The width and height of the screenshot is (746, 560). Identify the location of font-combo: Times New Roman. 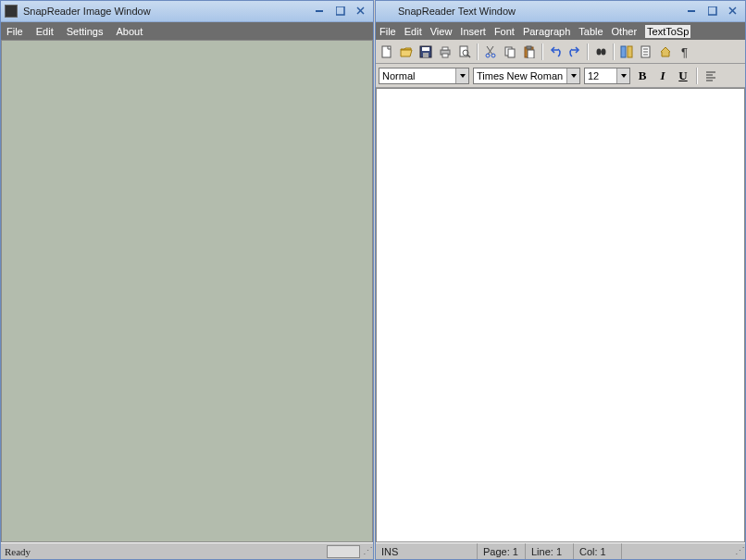
(527, 76).